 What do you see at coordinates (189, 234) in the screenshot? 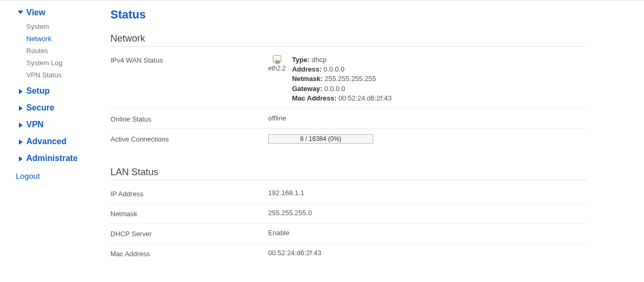
I see `label-lan-dhcp: DHCP Server` at bounding box center [189, 234].